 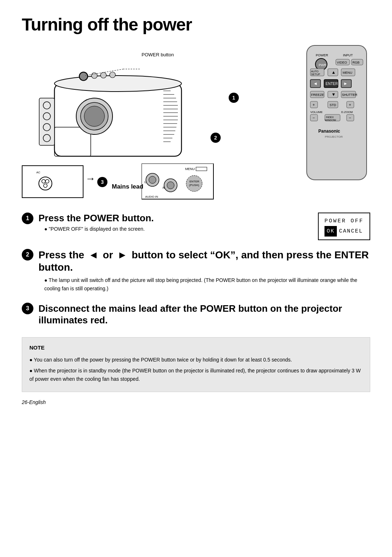 What do you see at coordinates (216, 138) in the screenshot?
I see `diagram-badge-2: 2` at bounding box center [216, 138].